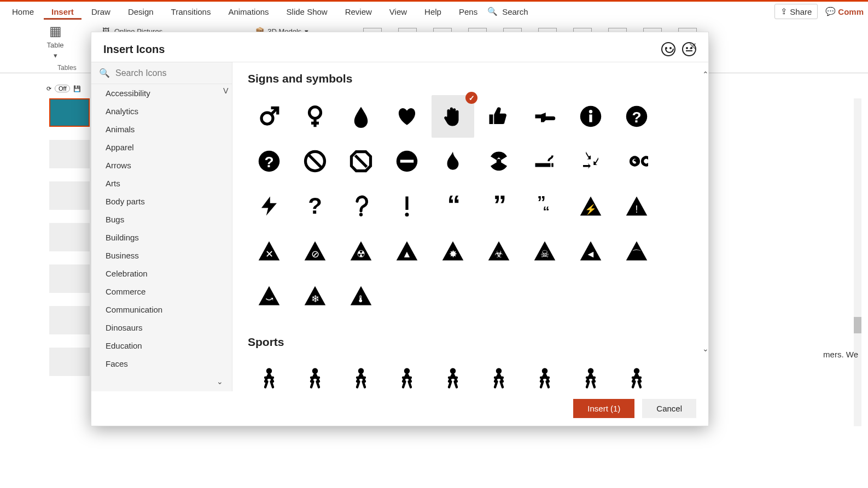 This screenshot has height=488, width=868. I want to click on category-faces: Faces, so click(162, 364).